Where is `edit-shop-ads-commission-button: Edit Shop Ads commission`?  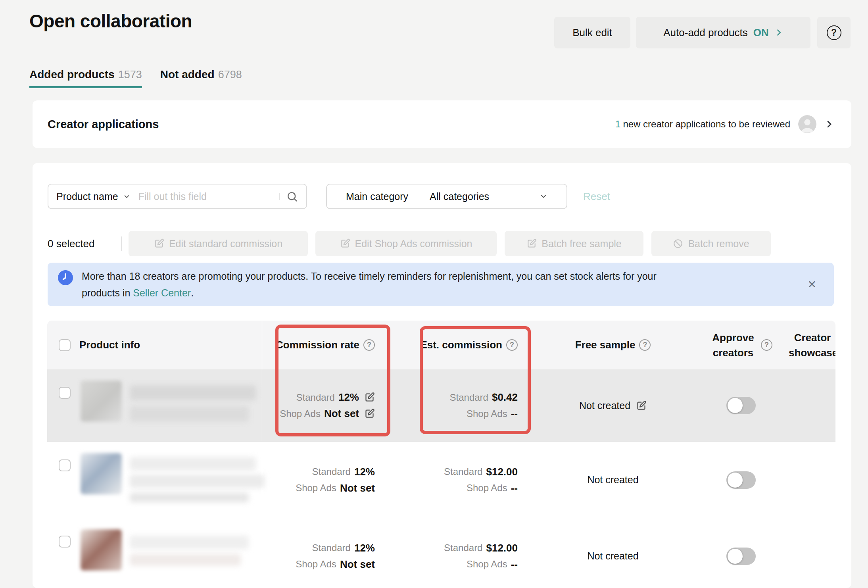 edit-shop-ads-commission-button: Edit Shop Ads commission is located at coordinates (406, 244).